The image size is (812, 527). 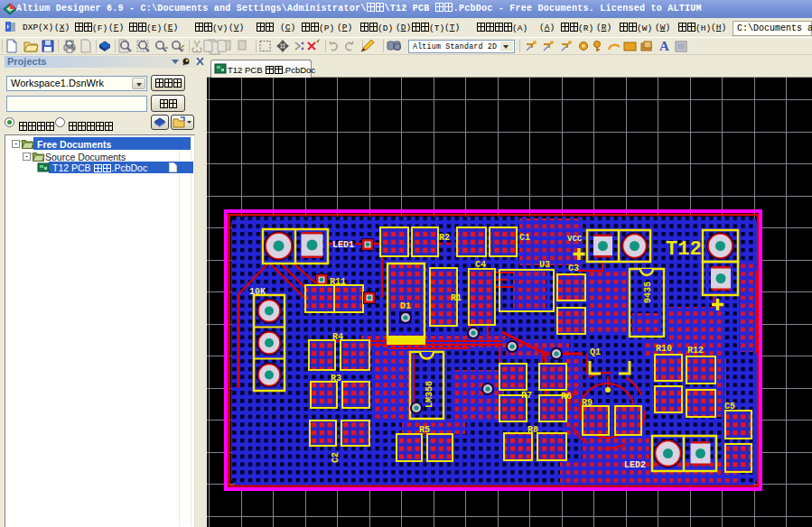 I want to click on svg-text: R9, so click(x=587, y=402).